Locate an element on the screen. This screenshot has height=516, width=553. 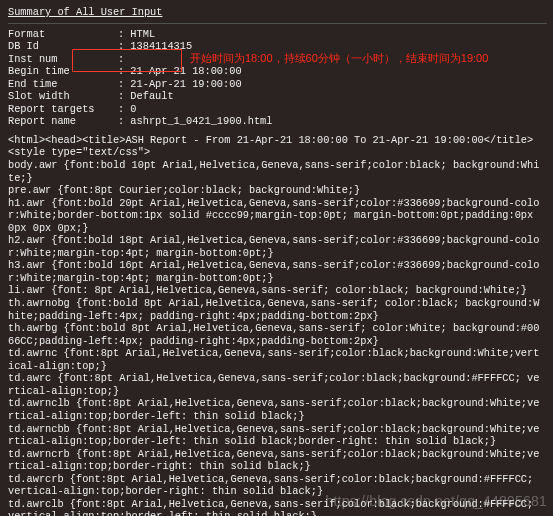
summary-key: Inst num is located at coordinates (63, 60).